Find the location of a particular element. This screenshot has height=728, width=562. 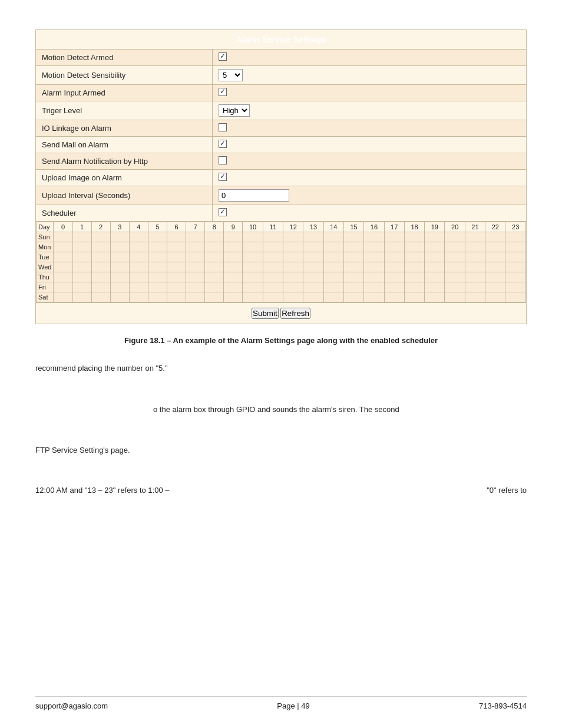

hour-4: 4 is located at coordinates (138, 228).